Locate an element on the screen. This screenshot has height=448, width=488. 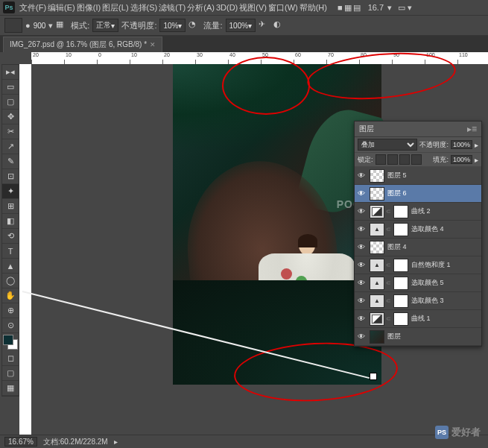
flow-value: 100% ▾ is located at coordinates (241, 25).